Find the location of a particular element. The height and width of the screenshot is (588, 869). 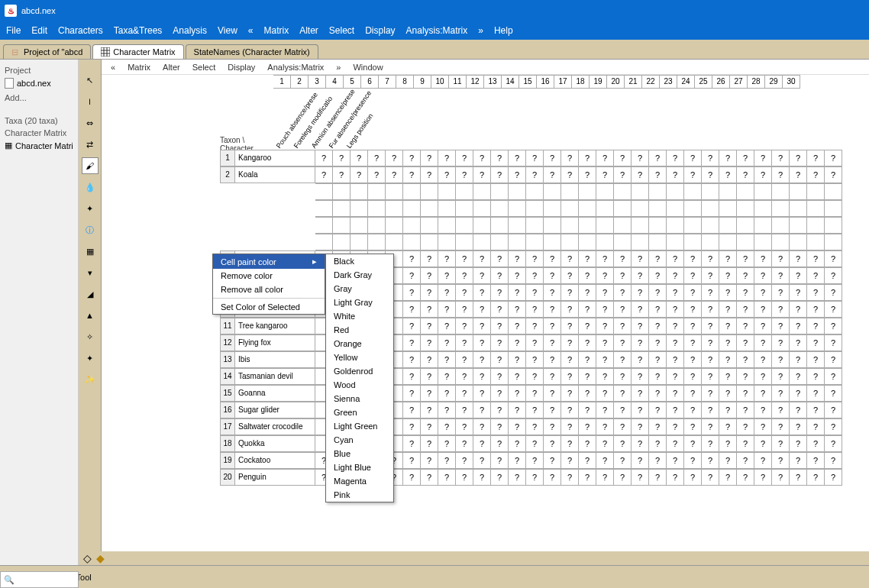

row-number: 16 is located at coordinates (228, 410).